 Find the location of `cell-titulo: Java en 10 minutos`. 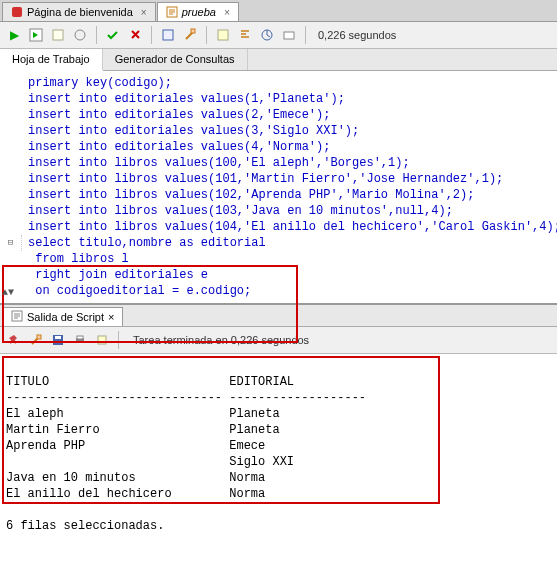

cell-titulo: Java en 10 minutos is located at coordinates (71, 478).